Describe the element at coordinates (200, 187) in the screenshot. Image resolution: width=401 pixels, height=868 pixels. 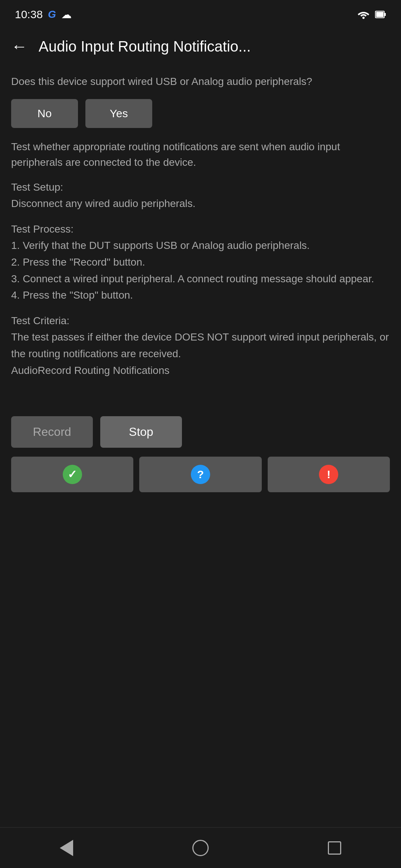
I see `test-setup-title: Test Setup:` at that location.